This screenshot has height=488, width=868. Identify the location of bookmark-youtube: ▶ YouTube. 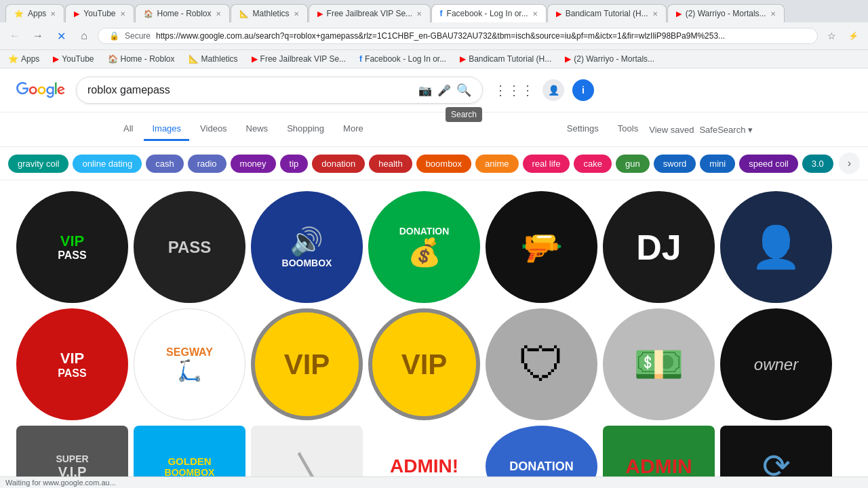
(73, 59).